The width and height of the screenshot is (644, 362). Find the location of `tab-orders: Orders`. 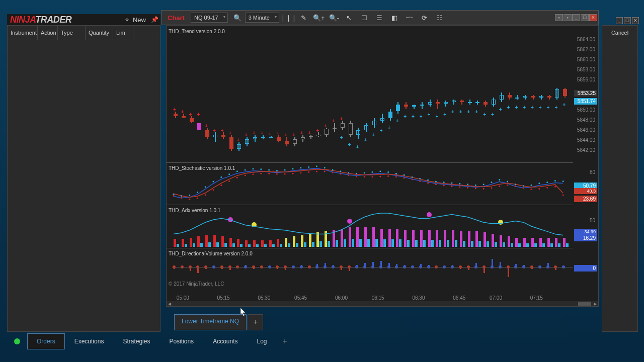

tab-orders: Orders is located at coordinates (46, 341).